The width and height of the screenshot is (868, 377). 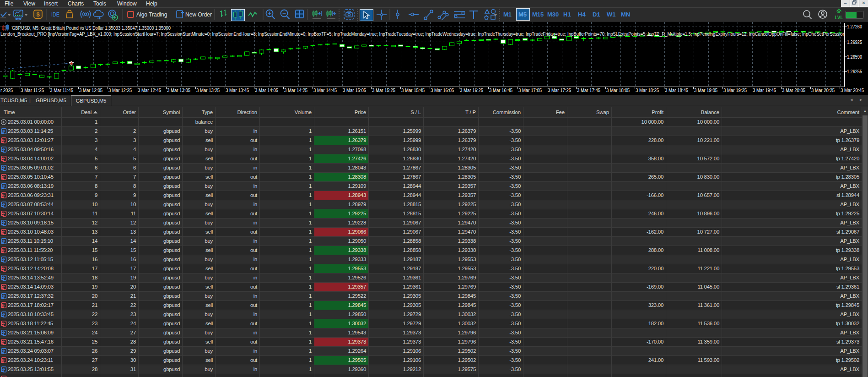 What do you see at coordinates (296, 90) in the screenshot?
I see `svg-text: 3 Mar 14:25` at bounding box center [296, 90].